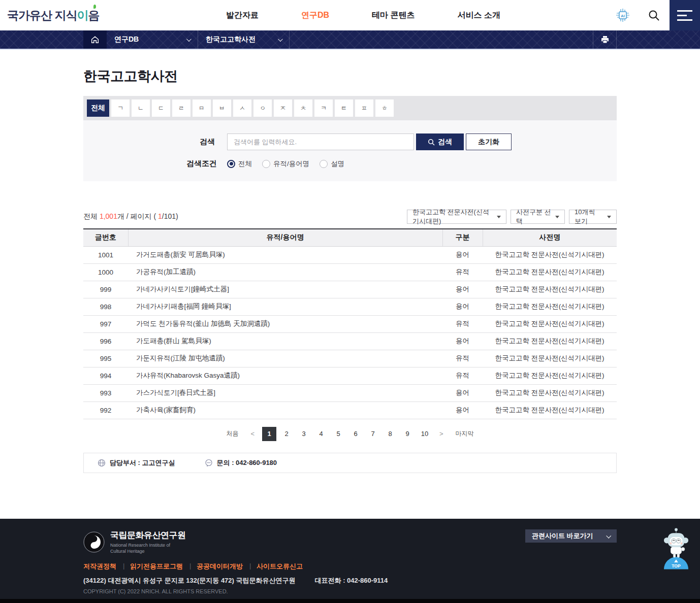 This screenshot has height=603, width=700. I want to click on home-icon, so click(95, 40).